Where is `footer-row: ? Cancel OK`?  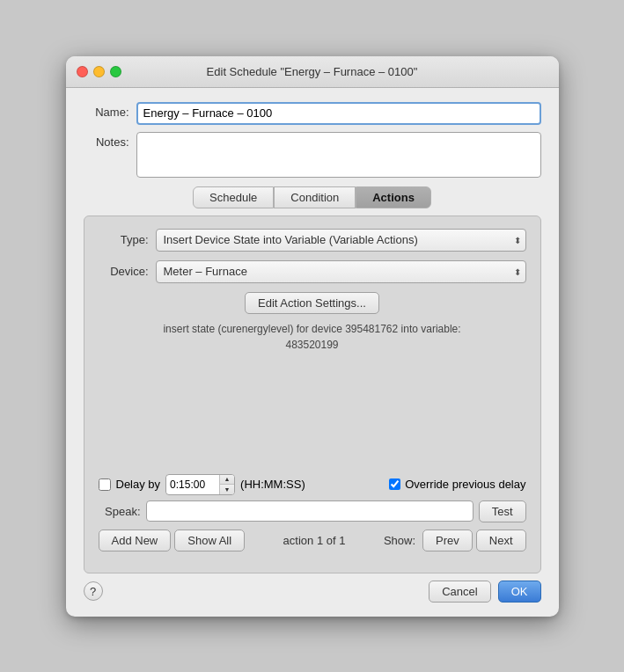
footer-row: ? Cancel OK is located at coordinates (312, 589).